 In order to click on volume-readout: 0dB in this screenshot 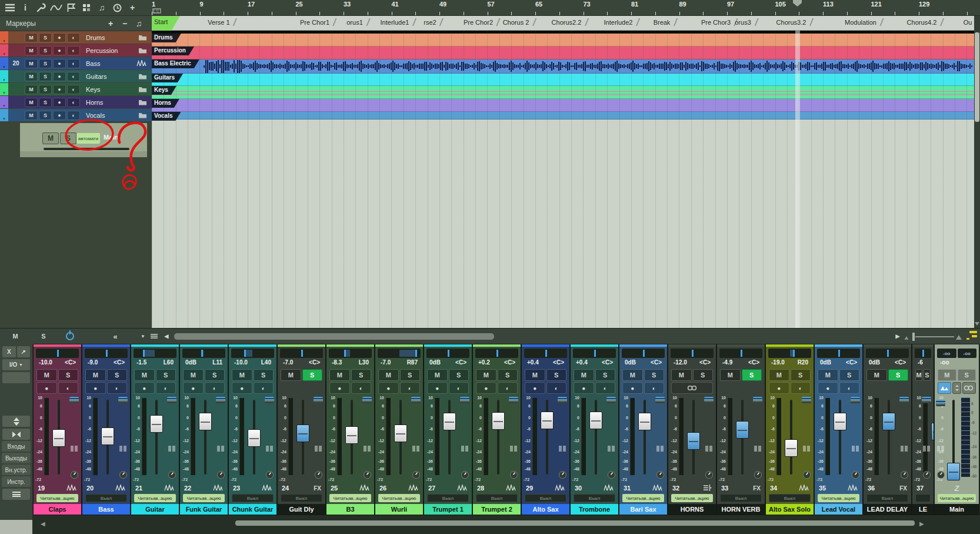, I will do `click(631, 364)`.